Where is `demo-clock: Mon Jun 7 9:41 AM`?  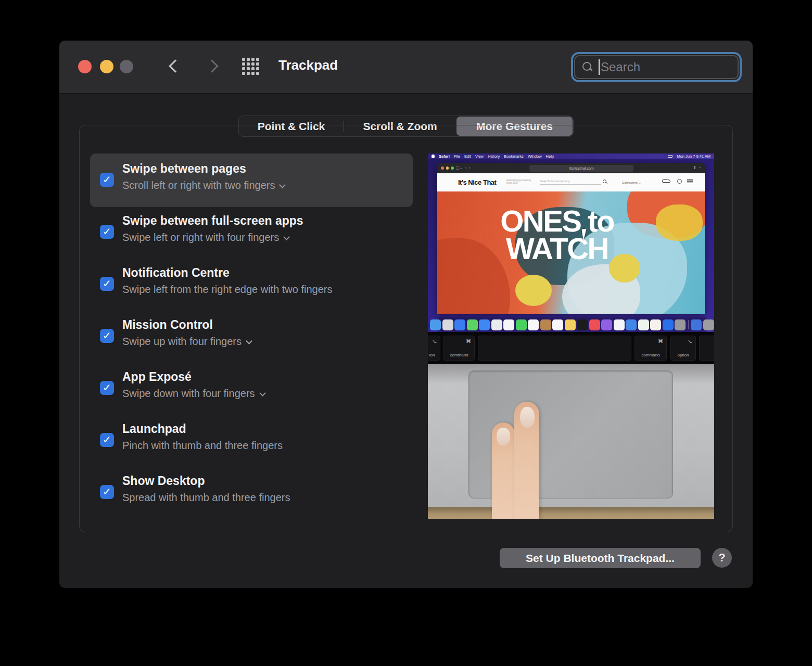
demo-clock: Mon Jun 7 9:41 AM is located at coordinates (693, 156).